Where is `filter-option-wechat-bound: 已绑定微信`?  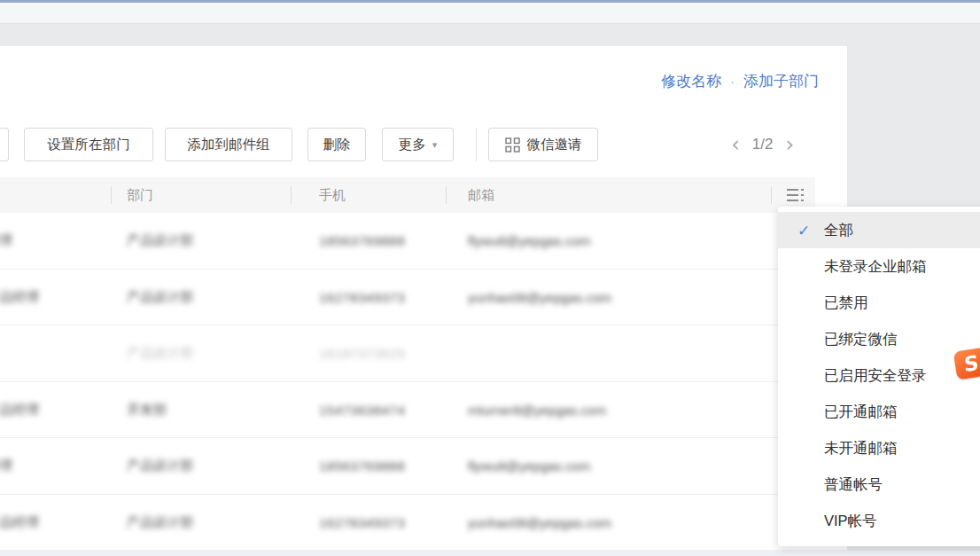 filter-option-wechat-bound: 已绑定微信 is located at coordinates (879, 339).